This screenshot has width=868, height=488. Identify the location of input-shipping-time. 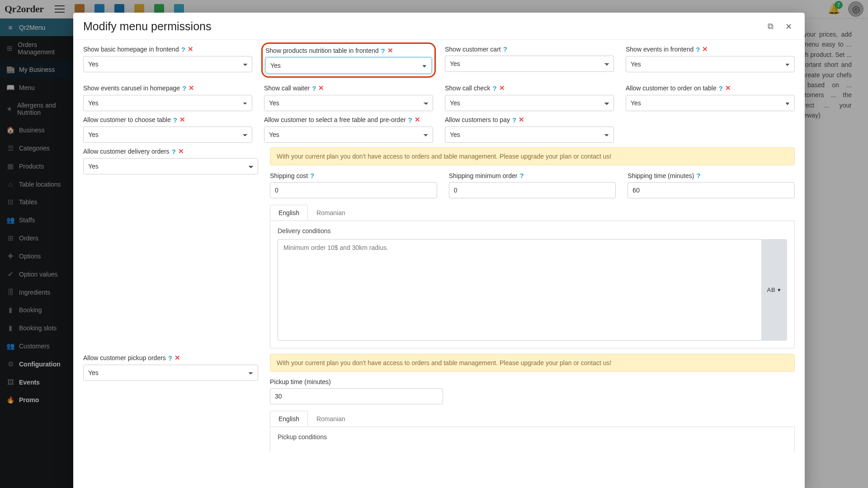
(711, 190).